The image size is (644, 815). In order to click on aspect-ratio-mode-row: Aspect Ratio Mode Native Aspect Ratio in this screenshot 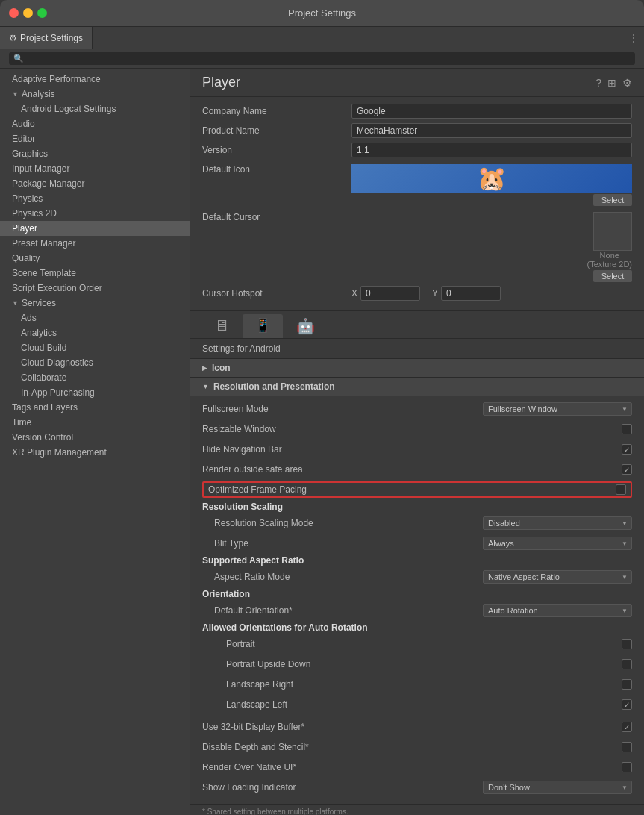, I will do `click(417, 577)`.